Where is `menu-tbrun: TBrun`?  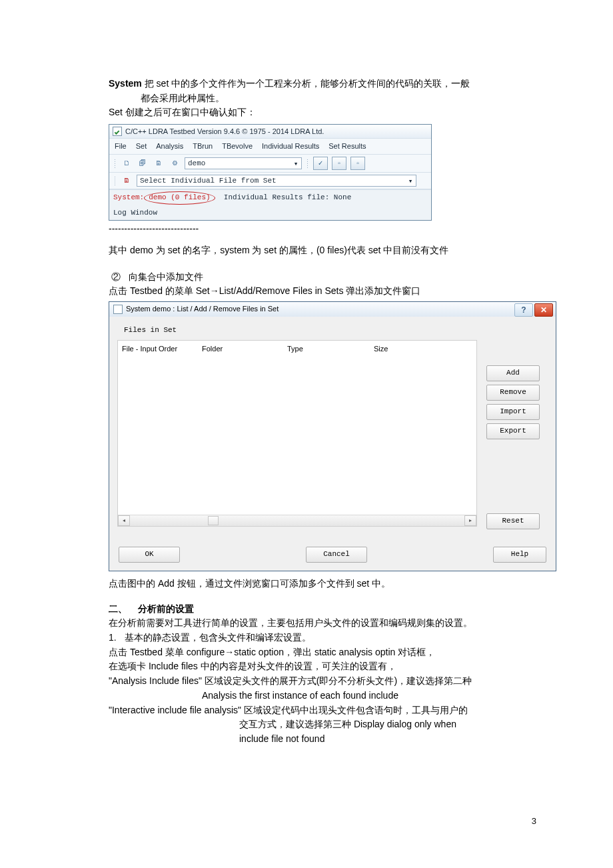 menu-tbrun: TBrun is located at coordinates (203, 147).